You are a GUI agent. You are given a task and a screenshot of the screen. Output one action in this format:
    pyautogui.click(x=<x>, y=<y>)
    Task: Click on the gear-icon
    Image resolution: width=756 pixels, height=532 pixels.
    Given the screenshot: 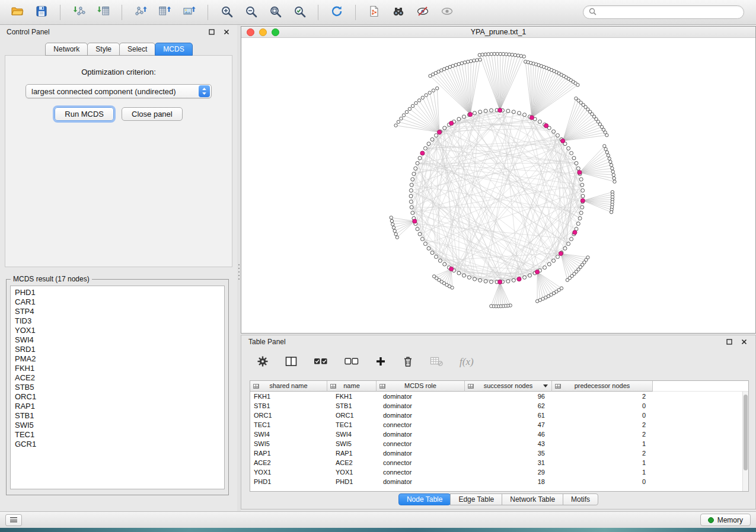 What is the action you would take?
    pyautogui.click(x=263, y=363)
    